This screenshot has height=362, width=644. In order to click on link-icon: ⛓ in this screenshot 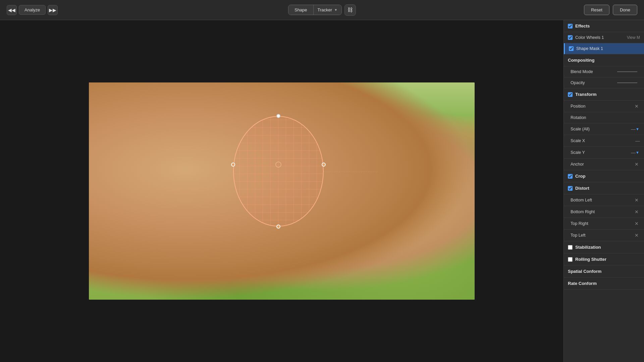, I will do `click(350, 10)`.